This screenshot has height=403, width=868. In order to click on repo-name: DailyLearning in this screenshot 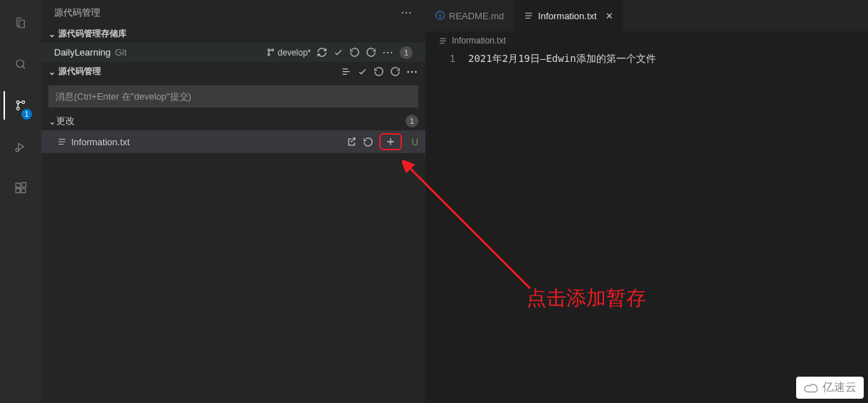, I will do `click(83, 53)`.